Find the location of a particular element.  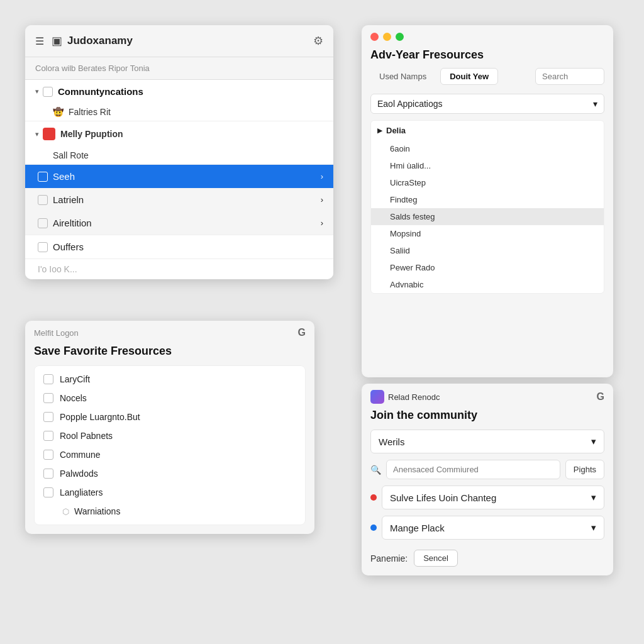

save-item-popple: Popple Luargnto.But is located at coordinates (170, 417).